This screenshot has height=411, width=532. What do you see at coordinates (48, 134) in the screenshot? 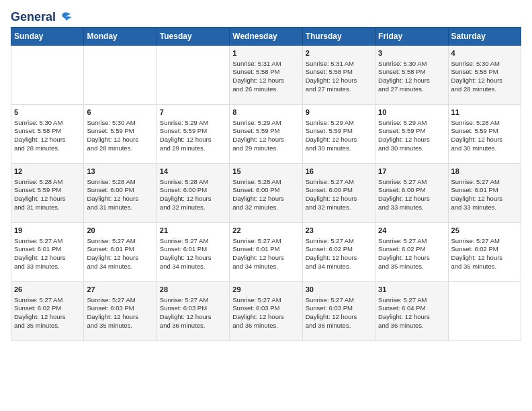
I see `calendar-cell: 5Sunrise: 5:30 AM Sunset: 5:58 PM Daylig…` at bounding box center [48, 134].